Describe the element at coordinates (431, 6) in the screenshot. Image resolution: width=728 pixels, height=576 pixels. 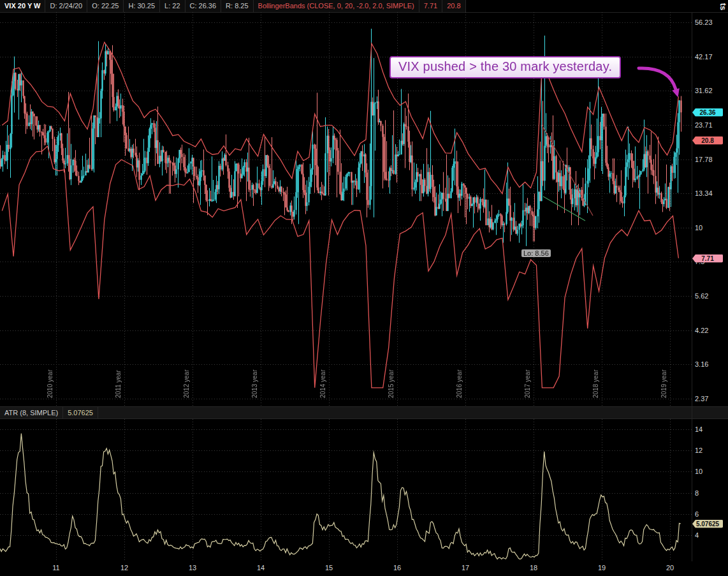
I see `study-value: 7.71` at that location.